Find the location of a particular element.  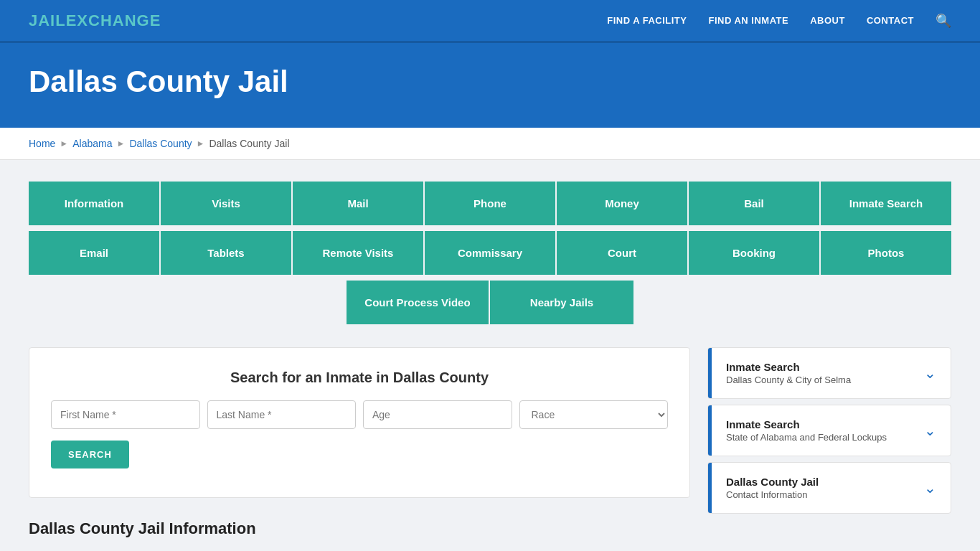

sidebar-card-title-dallas: Inmate Search Dallas County & City of Se… is located at coordinates (788, 373).